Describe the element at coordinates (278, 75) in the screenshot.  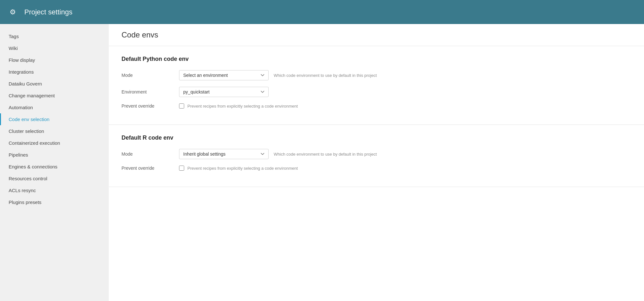
I see `python-mode-control: Select an environment Inherit global set…` at that location.